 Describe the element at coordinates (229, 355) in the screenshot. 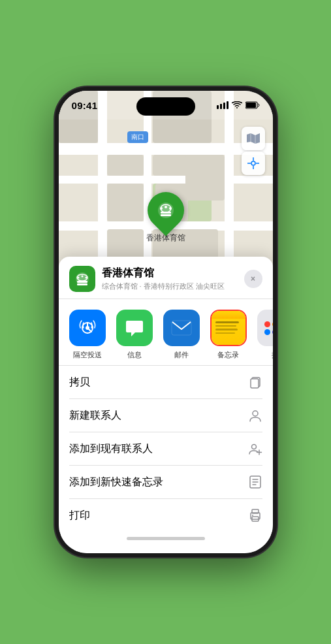

I see `notes-label: 备忘录` at that location.